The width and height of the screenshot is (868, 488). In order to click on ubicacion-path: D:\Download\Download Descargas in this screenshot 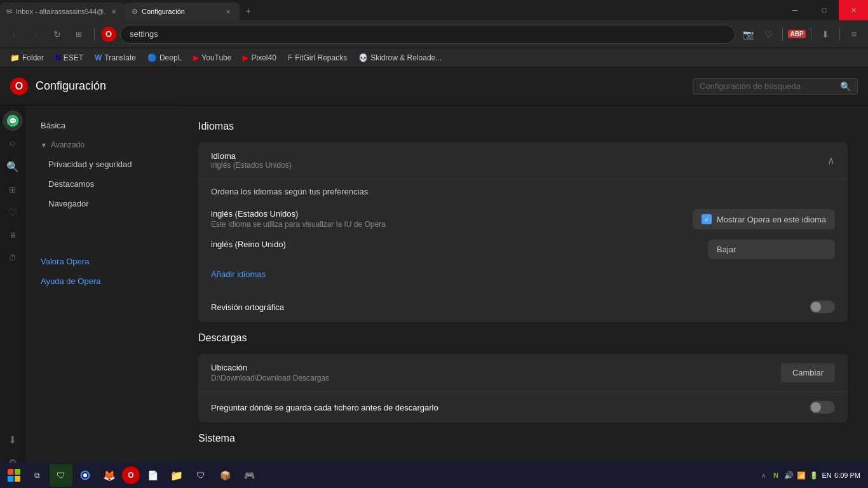, I will do `click(496, 378)`.